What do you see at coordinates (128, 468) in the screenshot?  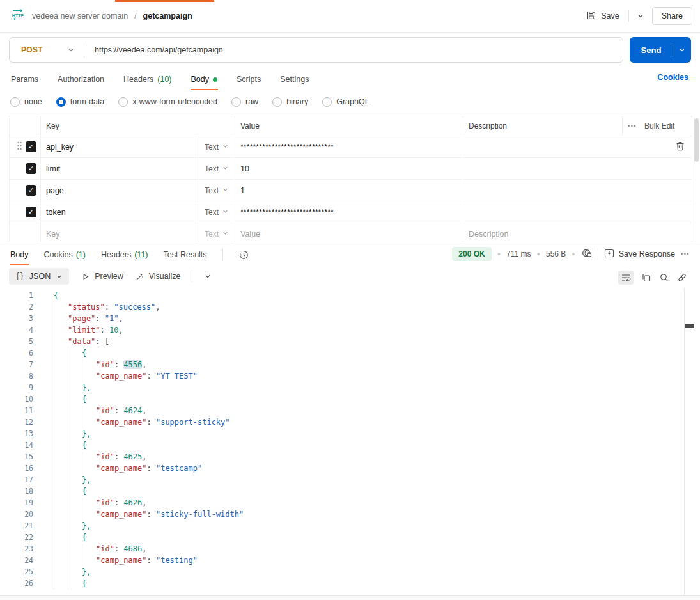 I see `code-content: "camp_name": "testcamp"` at bounding box center [128, 468].